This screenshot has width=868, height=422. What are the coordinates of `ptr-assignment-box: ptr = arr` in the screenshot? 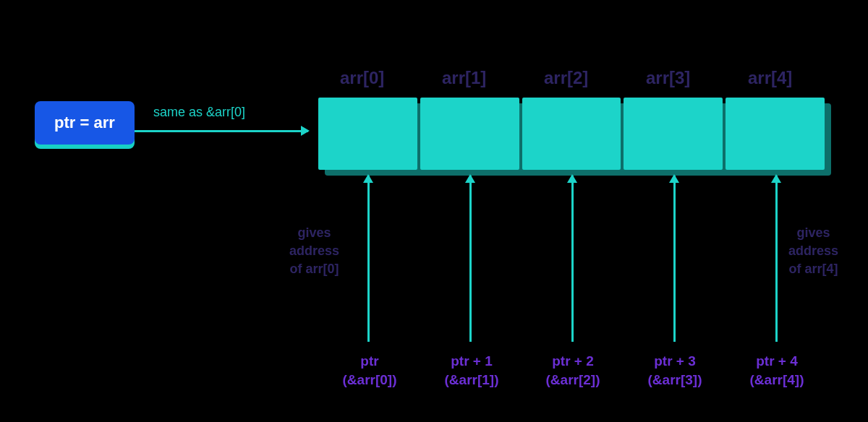 It's located at (85, 123).